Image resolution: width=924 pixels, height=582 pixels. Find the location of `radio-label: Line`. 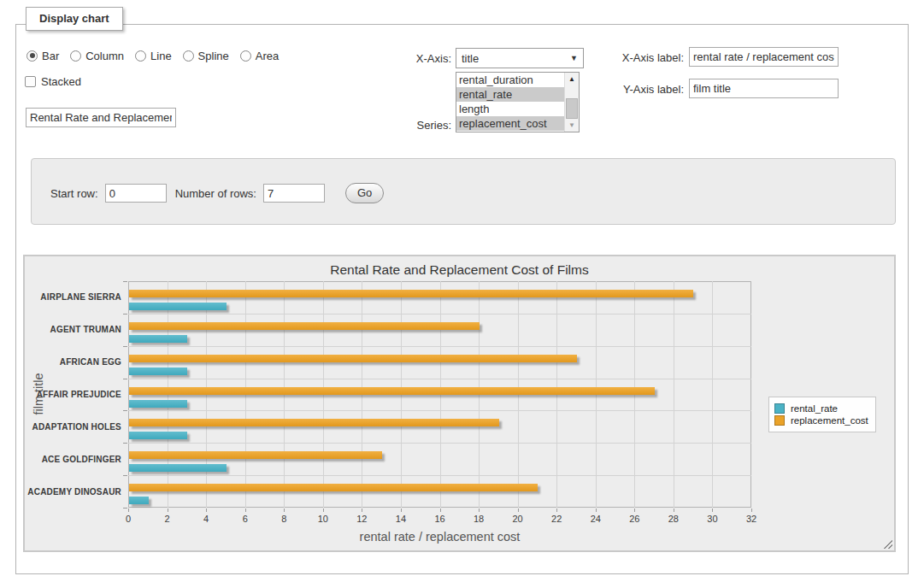

radio-label: Line is located at coordinates (161, 56).